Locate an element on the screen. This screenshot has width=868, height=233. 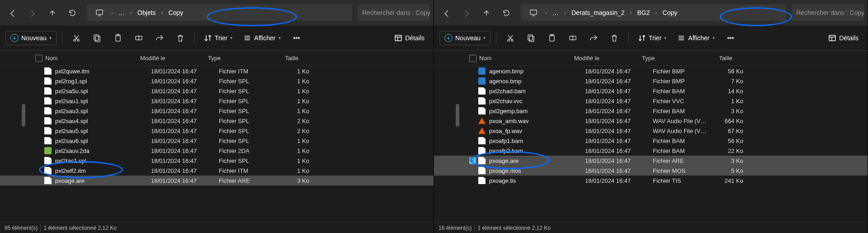
file-row: pxoa_fp.wav 18/01/2024 16:47 WAV Audio F… is located at coordinates (651, 131).